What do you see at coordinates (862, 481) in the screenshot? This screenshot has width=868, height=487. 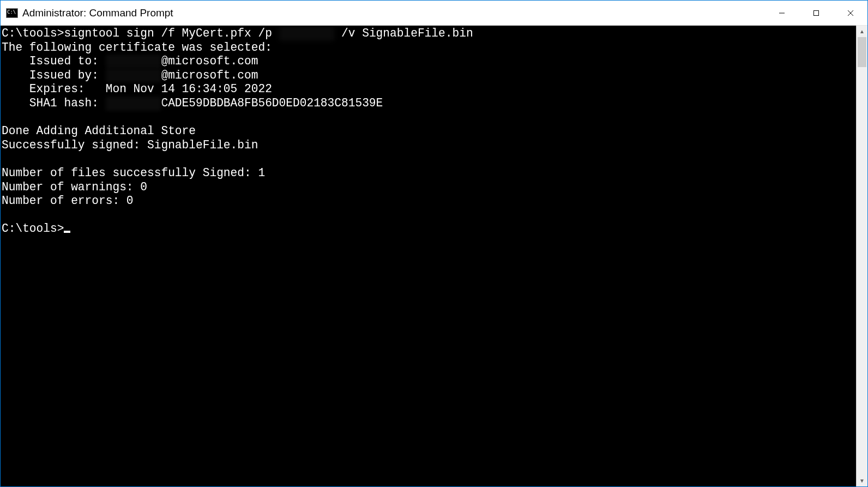 I see `scroll-down-arrow-icon: ▼` at bounding box center [862, 481].